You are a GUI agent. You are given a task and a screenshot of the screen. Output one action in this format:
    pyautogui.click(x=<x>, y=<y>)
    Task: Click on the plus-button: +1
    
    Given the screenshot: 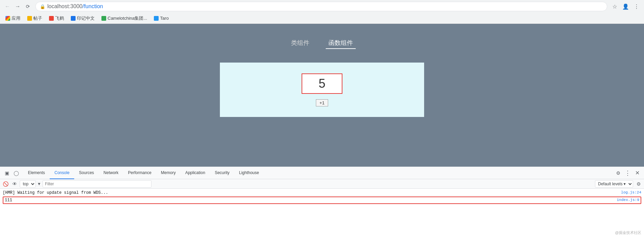 What is the action you would take?
    pyautogui.click(x=322, y=103)
    